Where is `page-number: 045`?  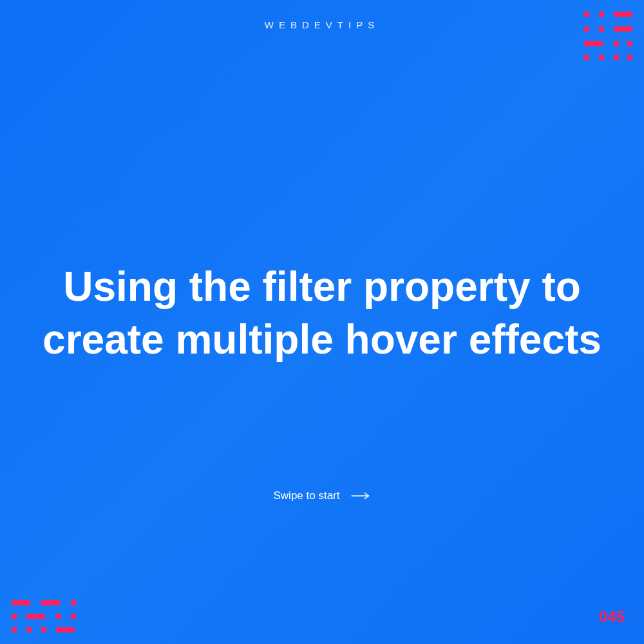 page-number: 045 is located at coordinates (612, 617).